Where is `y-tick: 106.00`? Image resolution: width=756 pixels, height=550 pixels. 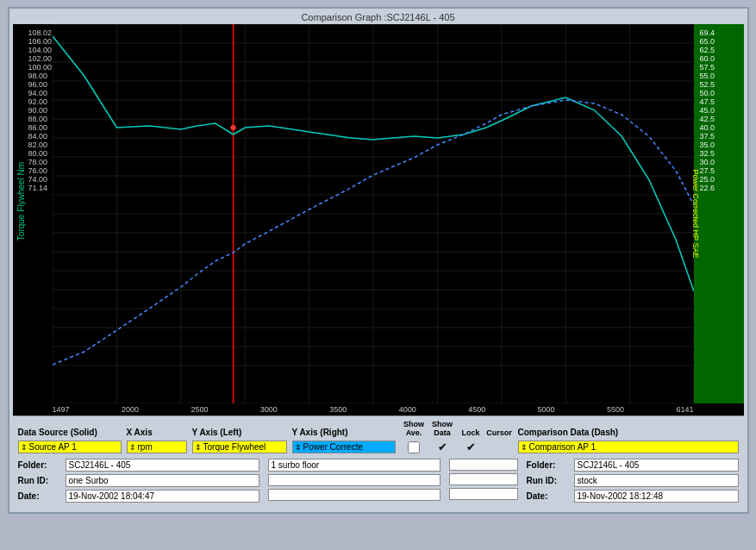
y-tick: 106.00 is located at coordinates (40, 41).